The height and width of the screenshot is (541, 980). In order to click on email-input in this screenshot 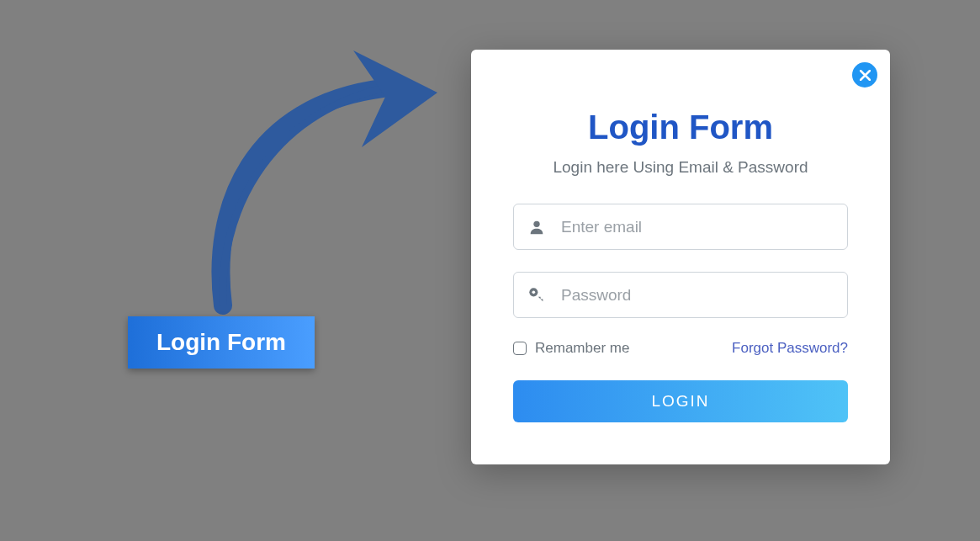, I will do `click(697, 227)`.